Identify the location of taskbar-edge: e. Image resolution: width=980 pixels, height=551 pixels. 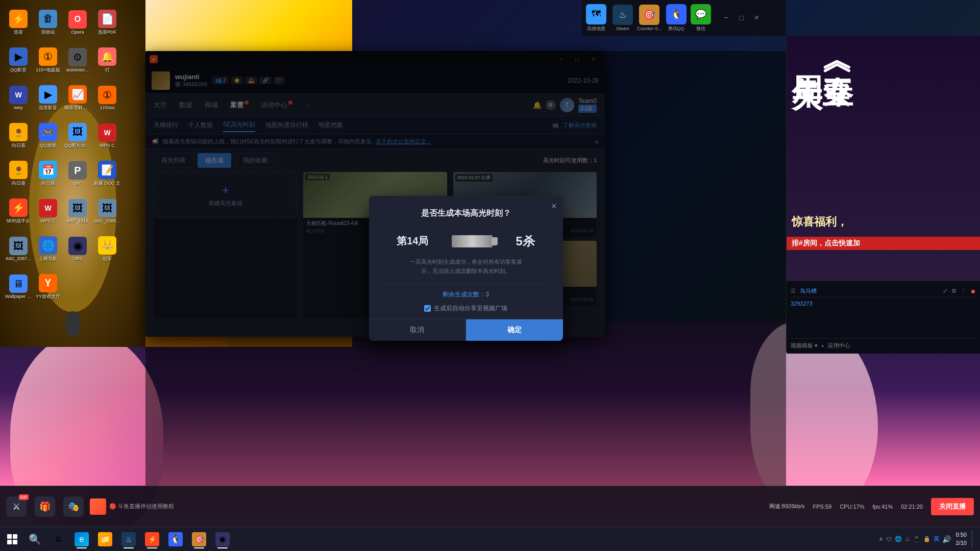
(82, 539).